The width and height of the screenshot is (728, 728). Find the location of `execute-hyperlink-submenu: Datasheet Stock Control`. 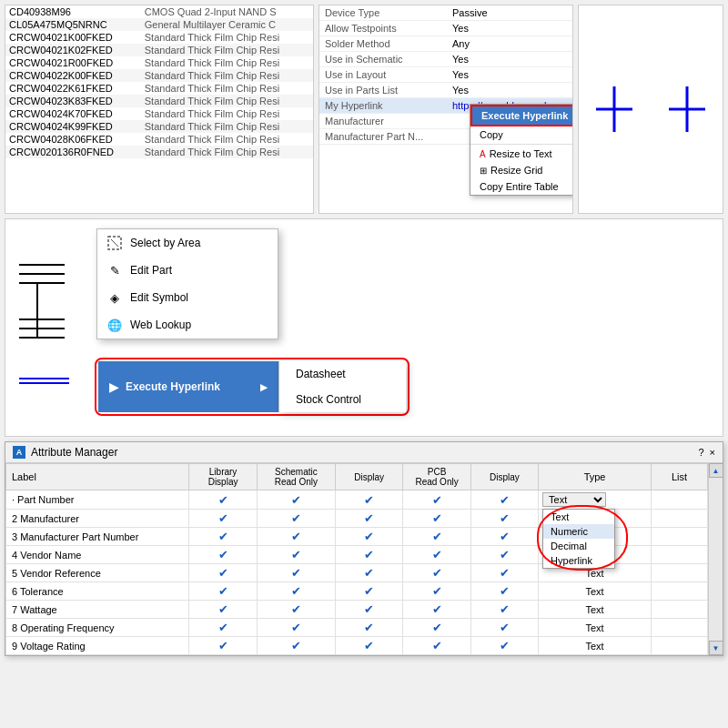

execute-hyperlink-submenu: Datasheet Stock Control is located at coordinates (342, 387).